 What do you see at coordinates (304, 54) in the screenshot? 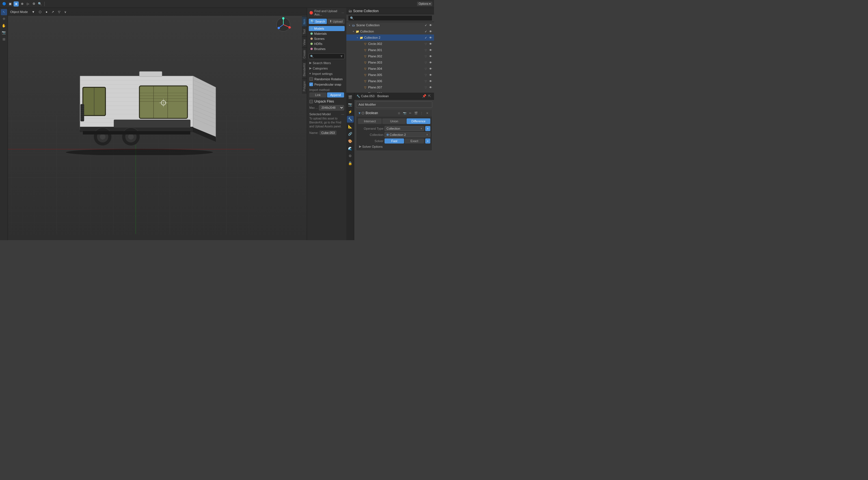
I see `vp-tab-create: Create` at bounding box center [304, 54].